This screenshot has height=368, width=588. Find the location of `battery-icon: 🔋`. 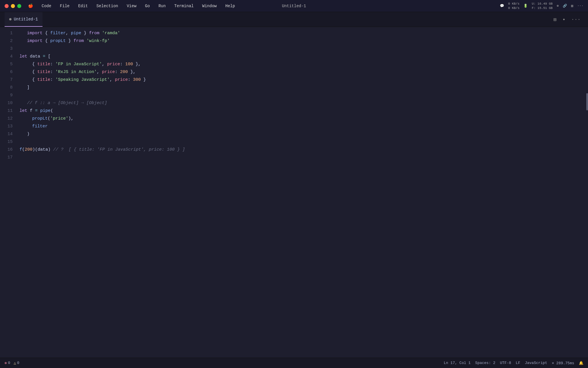

battery-icon: 🔋 is located at coordinates (525, 6).